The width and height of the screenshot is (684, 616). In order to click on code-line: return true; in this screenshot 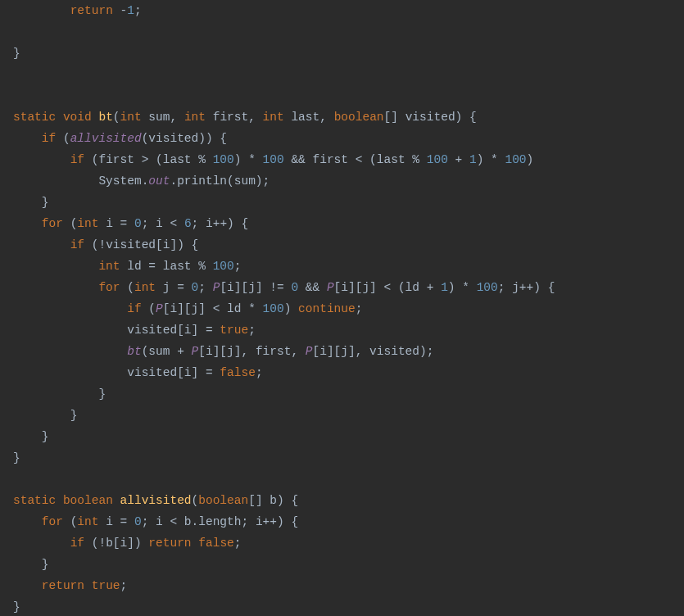, I will do `click(70, 586)`.